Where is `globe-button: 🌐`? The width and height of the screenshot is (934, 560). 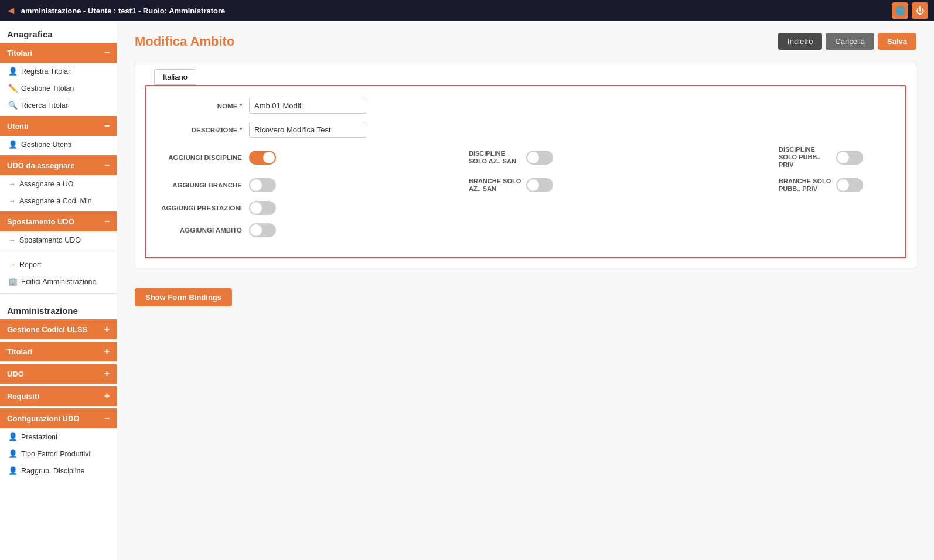
globe-button: 🌐 is located at coordinates (900, 11).